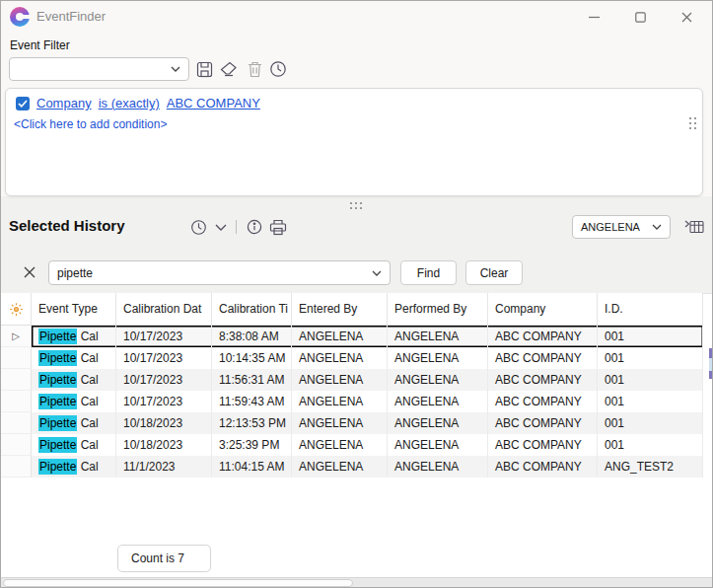  What do you see at coordinates (694, 227) in the screenshot?
I see `table-grid-icon` at bounding box center [694, 227].